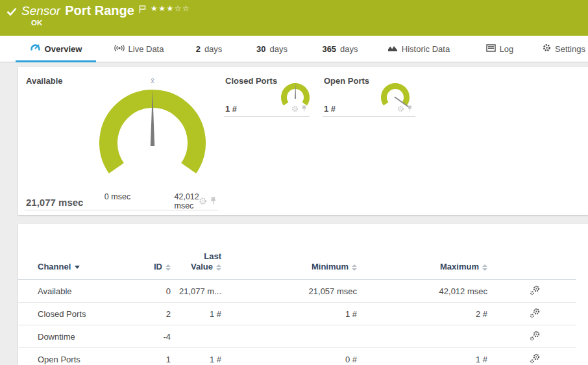  What do you see at coordinates (154, 291) in the screenshot?
I see `cell-id: 0` at bounding box center [154, 291].